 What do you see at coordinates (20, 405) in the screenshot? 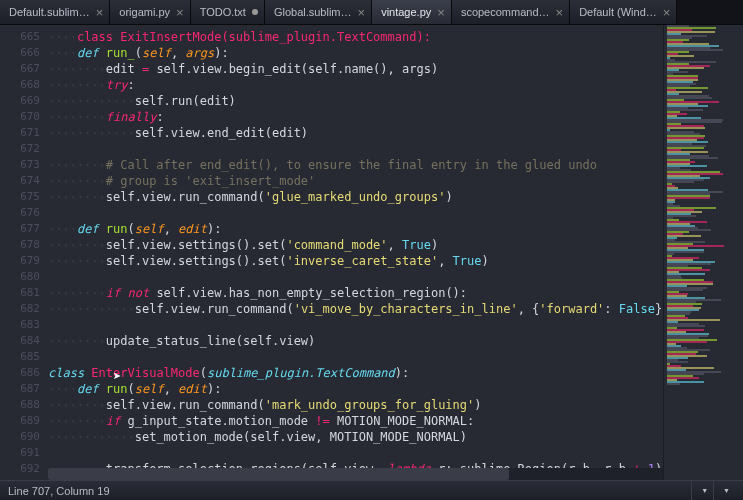
I see `line-number: 688` at bounding box center [20, 405].